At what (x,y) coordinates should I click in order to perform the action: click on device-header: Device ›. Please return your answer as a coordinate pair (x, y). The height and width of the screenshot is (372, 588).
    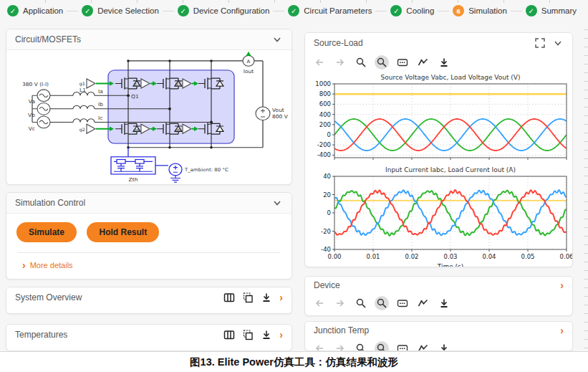
    Looking at the image, I should click on (438, 285).